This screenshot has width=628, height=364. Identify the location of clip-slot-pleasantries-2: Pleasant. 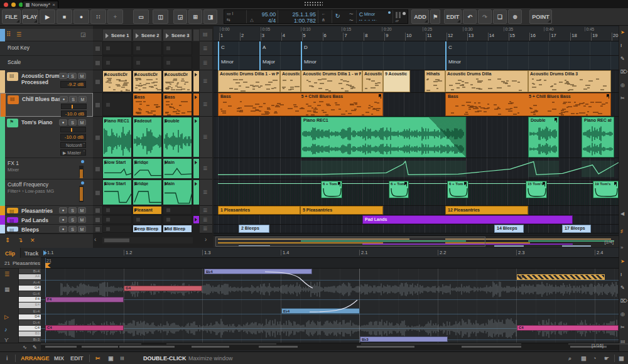
(147, 210).